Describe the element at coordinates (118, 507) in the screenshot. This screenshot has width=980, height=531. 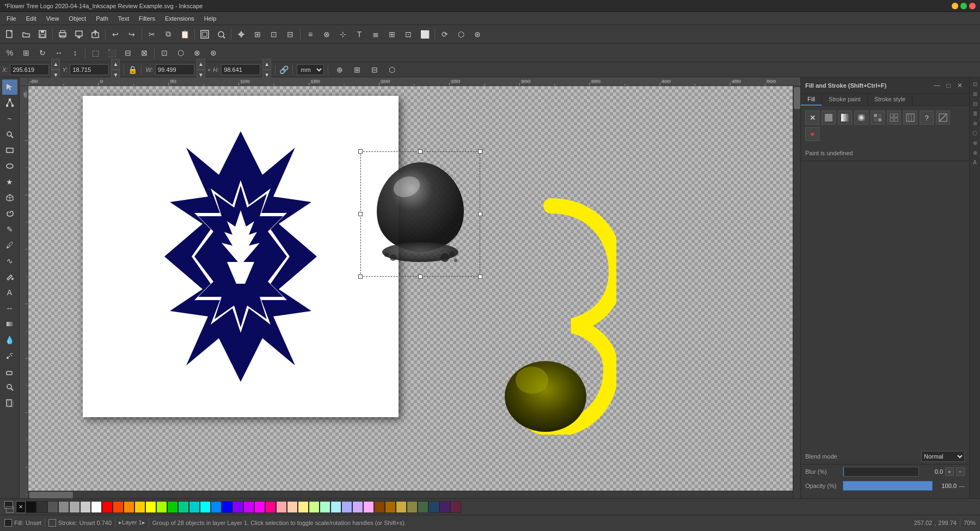
I see `swatch-red-orange` at that location.